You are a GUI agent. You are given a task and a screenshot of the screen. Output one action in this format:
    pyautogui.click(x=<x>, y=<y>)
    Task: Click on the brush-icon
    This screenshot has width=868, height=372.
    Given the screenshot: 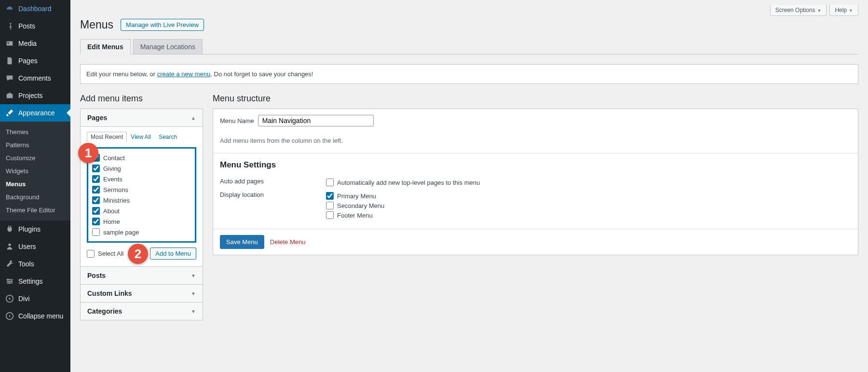 What is the action you would take?
    pyautogui.click(x=10, y=113)
    